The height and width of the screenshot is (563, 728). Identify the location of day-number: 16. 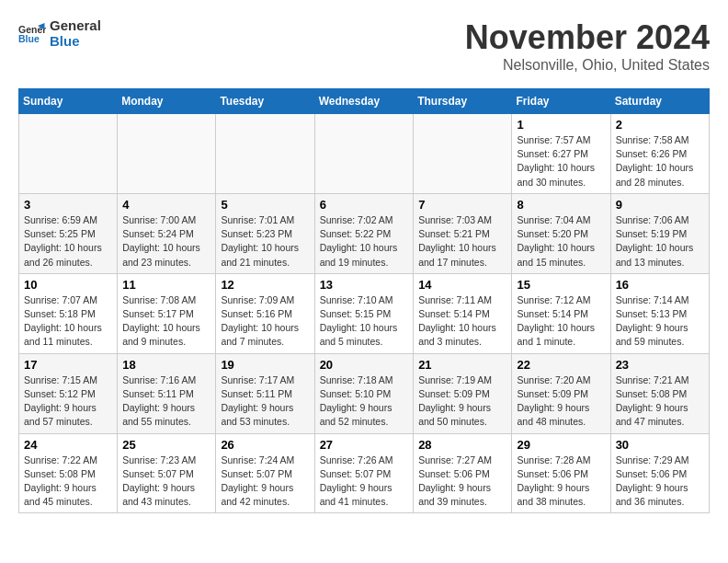
(660, 285).